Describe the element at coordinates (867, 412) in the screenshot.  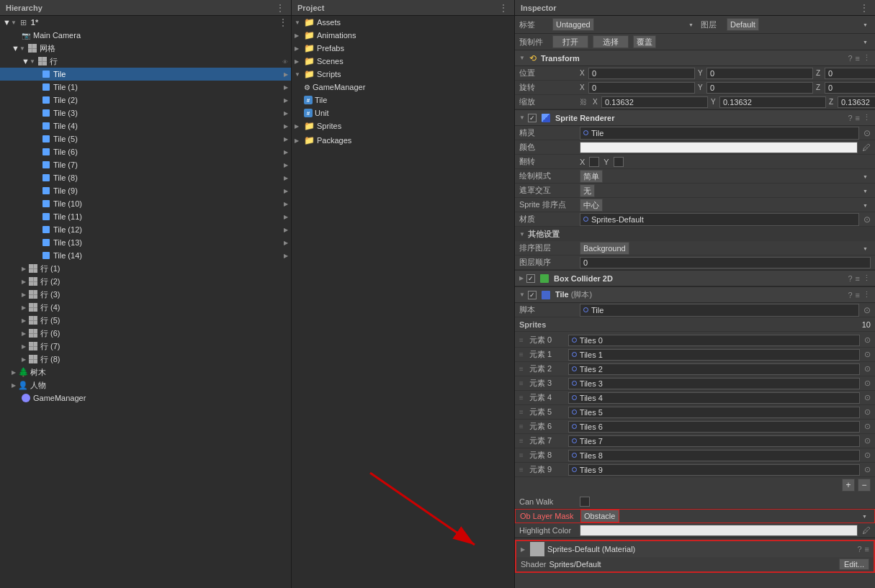
I see `element-target-5: ⊙` at that location.